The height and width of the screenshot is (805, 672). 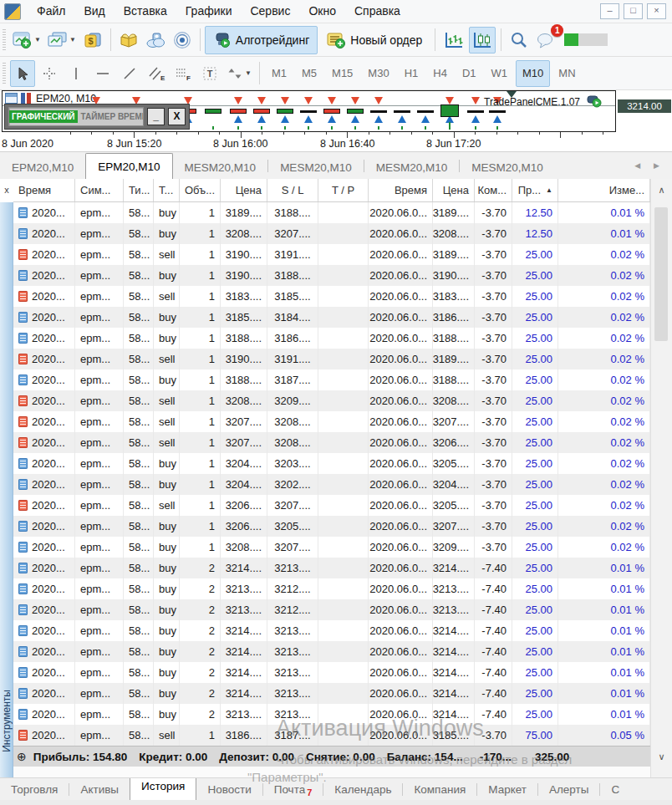 What do you see at coordinates (332, 401) in the screenshot?
I see `table-row: 2020...epm...58...sell13208....3209....2…` at bounding box center [332, 401].